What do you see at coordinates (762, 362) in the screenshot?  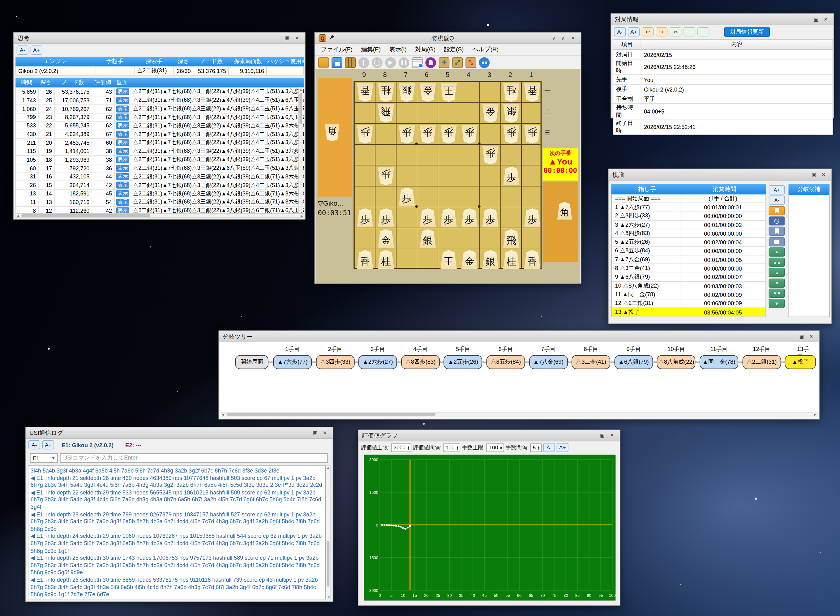 I see `tree-move-node: △2二銀(31)` at bounding box center [762, 362].